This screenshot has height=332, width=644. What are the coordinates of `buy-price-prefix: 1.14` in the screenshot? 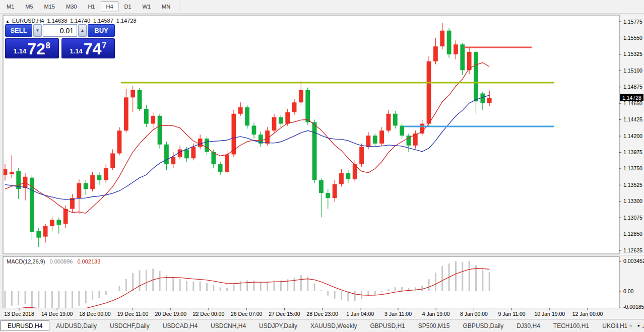 It's located at (76, 51).